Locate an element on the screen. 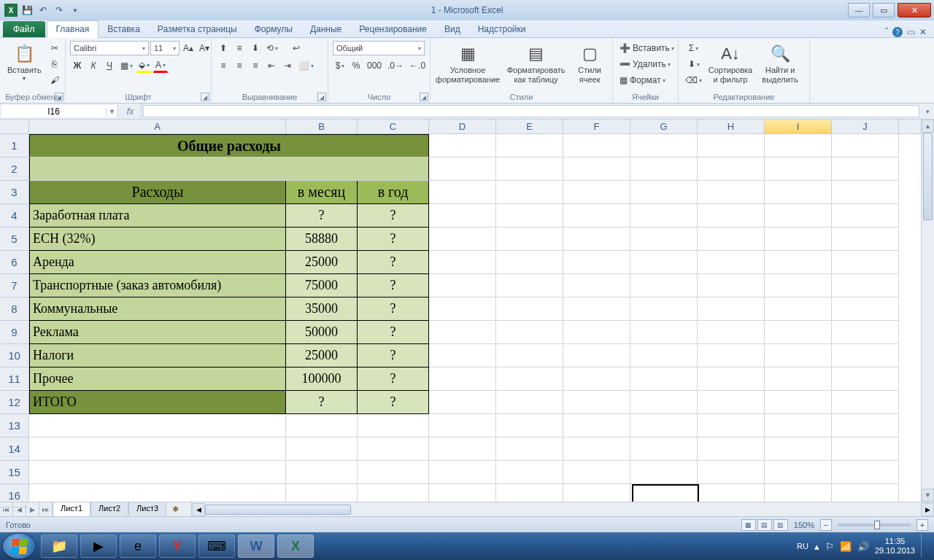  number-format-combo: Общий▾ is located at coordinates (379, 48).